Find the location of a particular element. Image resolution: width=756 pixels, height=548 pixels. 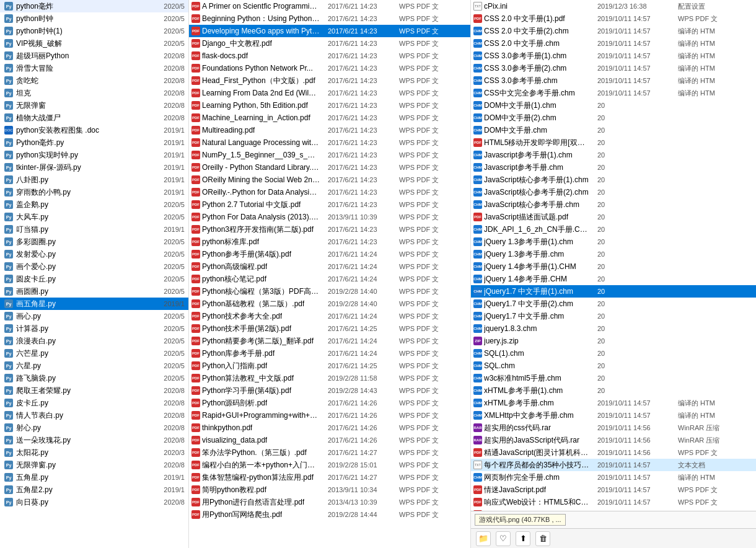

list-item: Py画心.py2020/5 is located at coordinates (94, 316).